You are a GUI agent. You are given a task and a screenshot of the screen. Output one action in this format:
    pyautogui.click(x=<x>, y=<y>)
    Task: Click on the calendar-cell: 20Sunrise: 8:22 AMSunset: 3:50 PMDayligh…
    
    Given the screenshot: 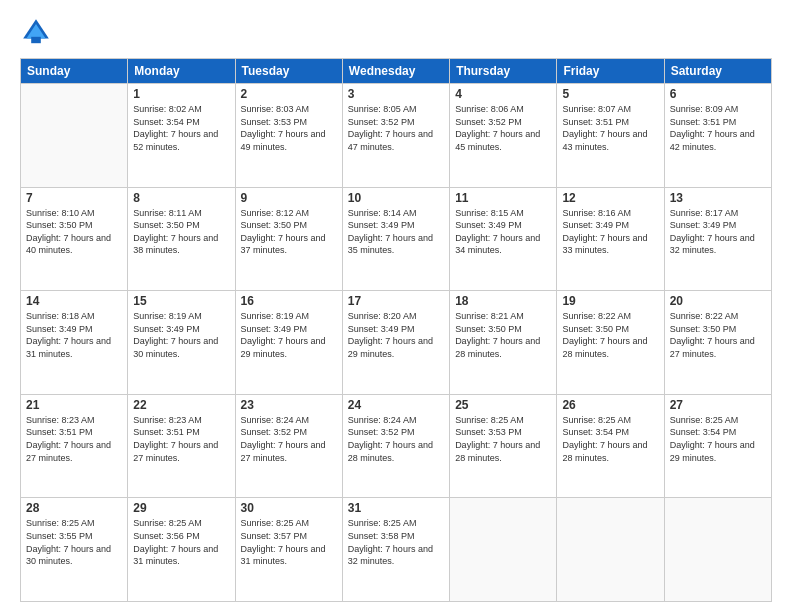 What is the action you would take?
    pyautogui.click(x=718, y=343)
    